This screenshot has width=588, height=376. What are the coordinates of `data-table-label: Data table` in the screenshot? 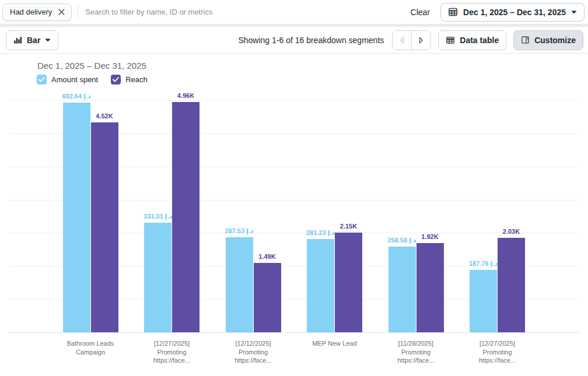 It's located at (480, 40).